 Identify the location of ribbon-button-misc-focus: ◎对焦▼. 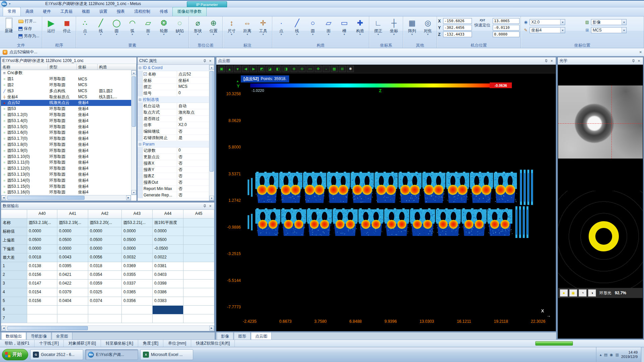
(428, 27).